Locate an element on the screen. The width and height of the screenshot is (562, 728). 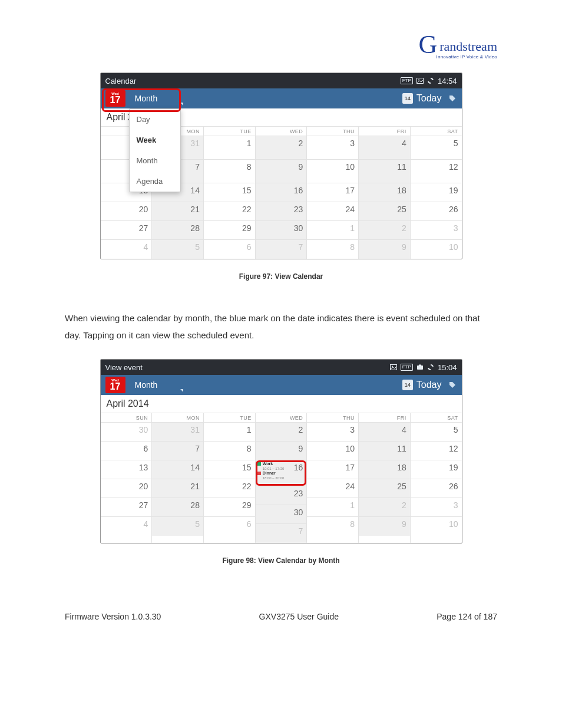
view-menu-item-day: Day is located at coordinates (155, 119).